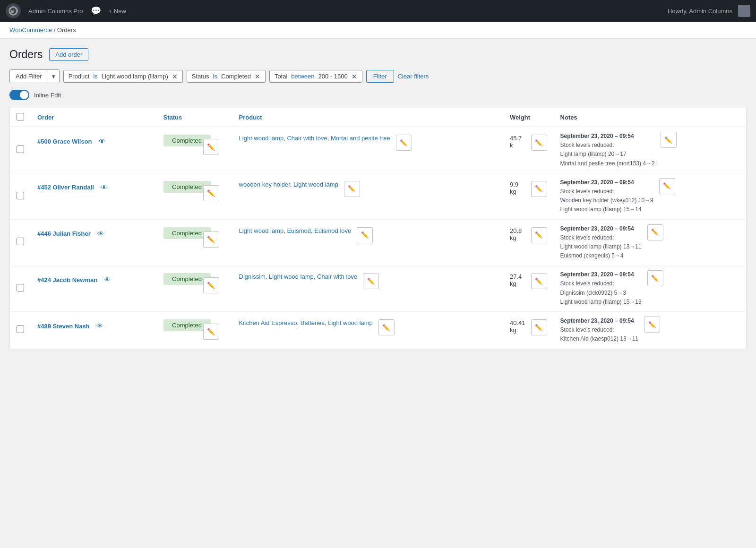  Describe the element at coordinates (289, 184) in the screenshot. I see `product-links: wooden key holder, Light wood lamp` at that location.